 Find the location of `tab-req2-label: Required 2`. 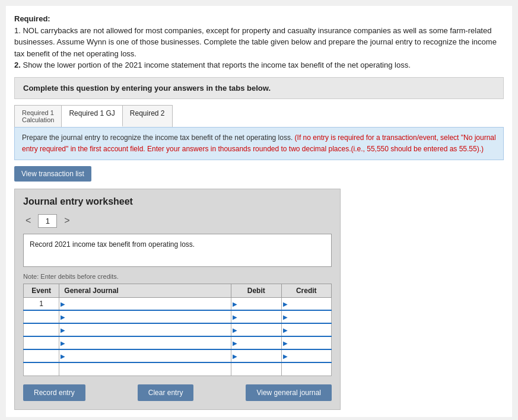

tab-req2-label: Required 2 is located at coordinates (147, 113).